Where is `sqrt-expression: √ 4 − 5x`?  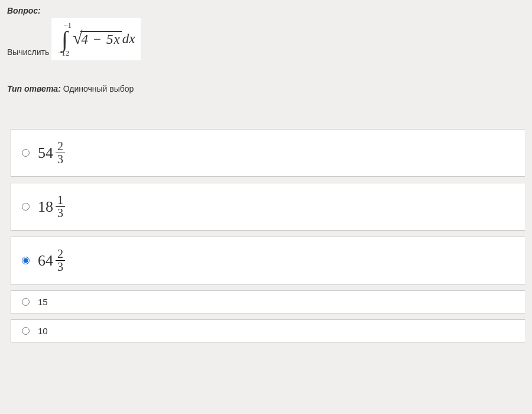
sqrt-expression: √ 4 − 5x is located at coordinates (97, 39).